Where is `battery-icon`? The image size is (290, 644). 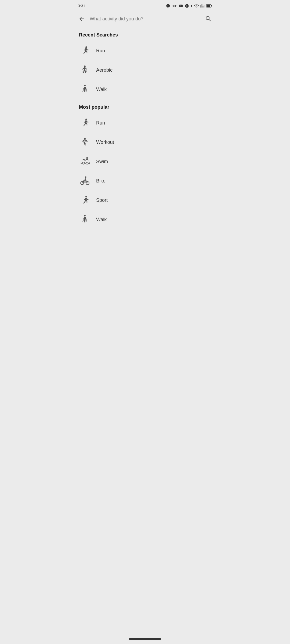
battery-icon is located at coordinates (209, 6).